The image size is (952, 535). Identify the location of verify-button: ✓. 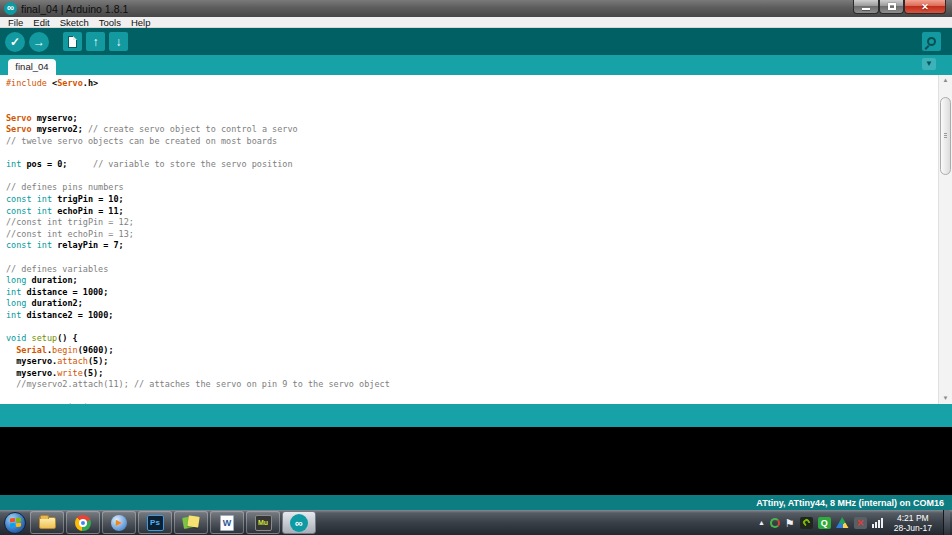
(15, 42).